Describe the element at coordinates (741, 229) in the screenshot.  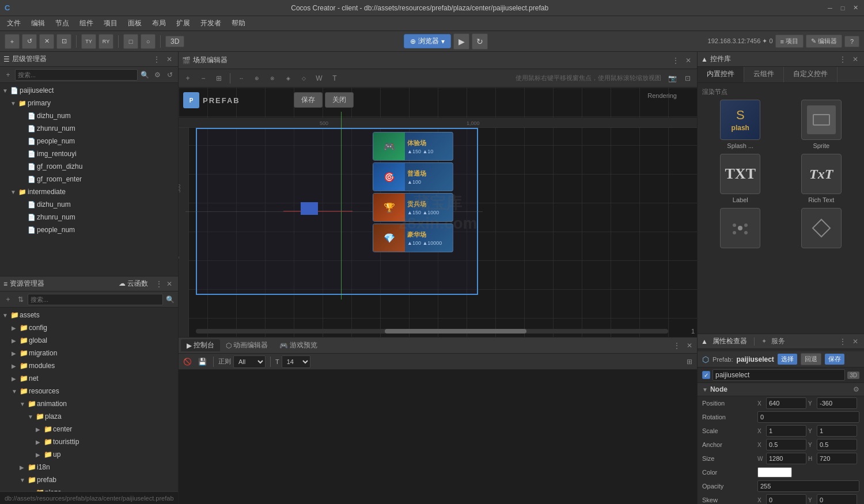
I see `render-node-particle` at that location.